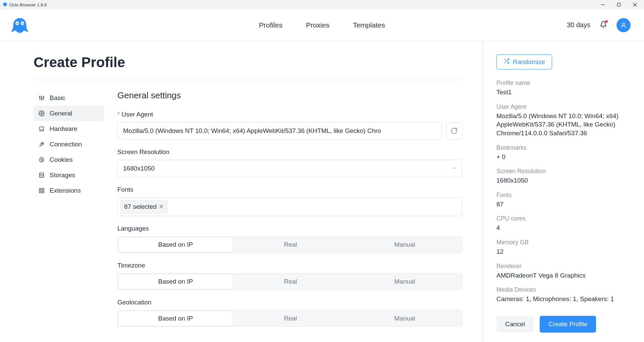 The image size is (644, 342). I want to click on screen-resolution-value: 1680x1050, so click(139, 168).